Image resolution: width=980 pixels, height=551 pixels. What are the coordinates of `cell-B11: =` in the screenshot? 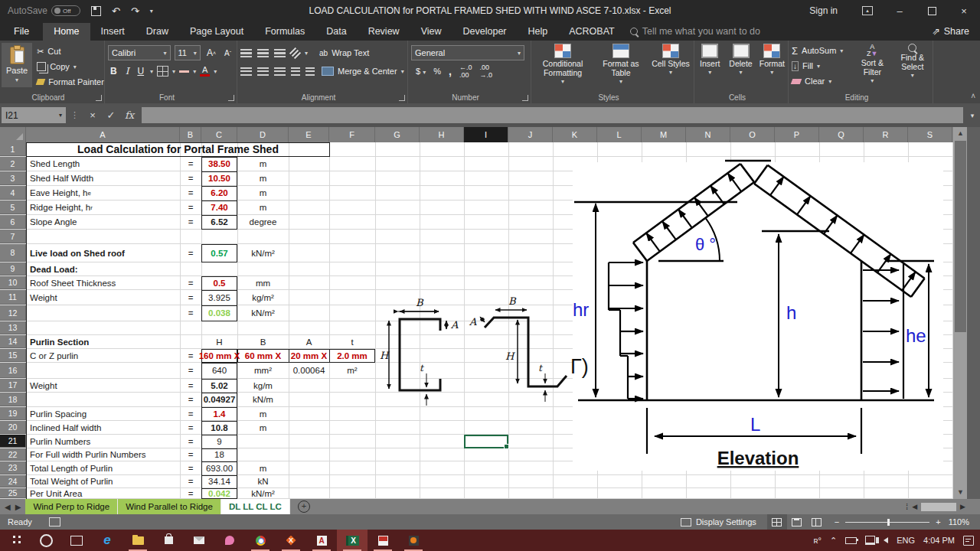 It's located at (191, 297).